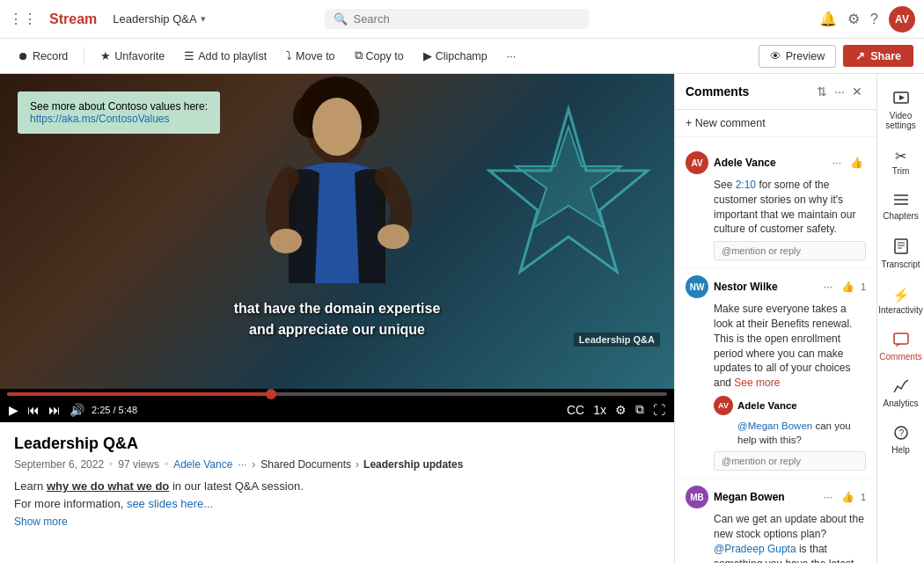  What do you see at coordinates (697, 497) in the screenshot?
I see `avatar: MB` at bounding box center [697, 497].